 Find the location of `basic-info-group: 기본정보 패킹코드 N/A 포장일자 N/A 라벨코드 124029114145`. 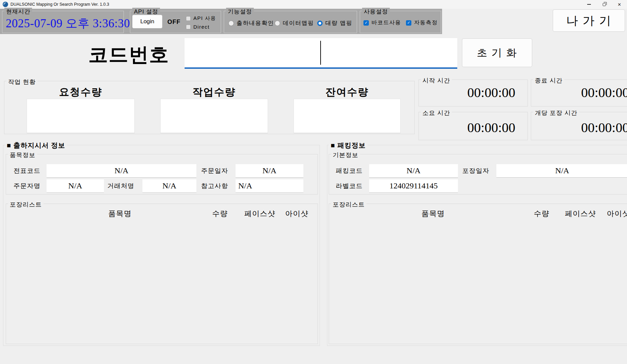

basic-info-group: 기본정보 패킹코드 N/A 포장일자 N/A 라벨코드 124029114145 is located at coordinates (478, 174).